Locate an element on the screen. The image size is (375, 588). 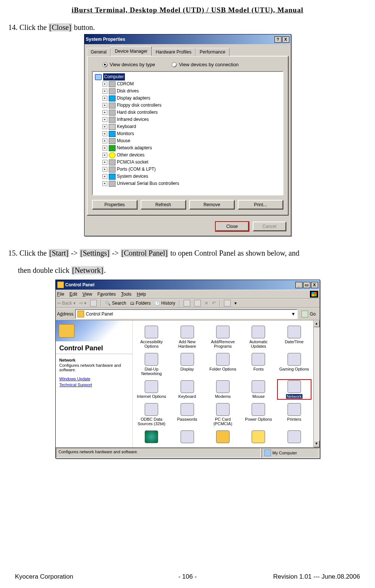
list-item: Internet Options is located at coordinates (152, 389).